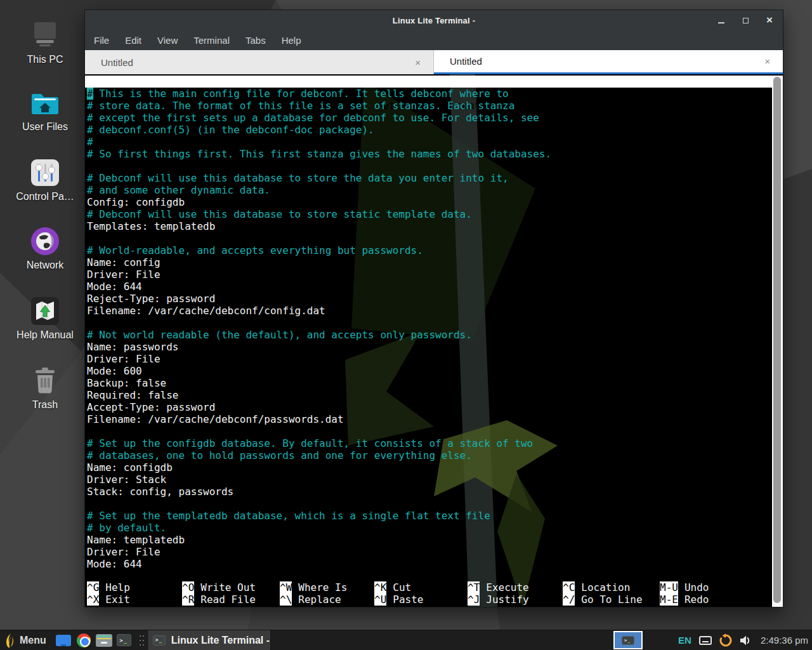 The height and width of the screenshot is (650, 812). What do you see at coordinates (508, 599) in the screenshot?
I see `nano-shortcut-label: Justify` at bounding box center [508, 599].